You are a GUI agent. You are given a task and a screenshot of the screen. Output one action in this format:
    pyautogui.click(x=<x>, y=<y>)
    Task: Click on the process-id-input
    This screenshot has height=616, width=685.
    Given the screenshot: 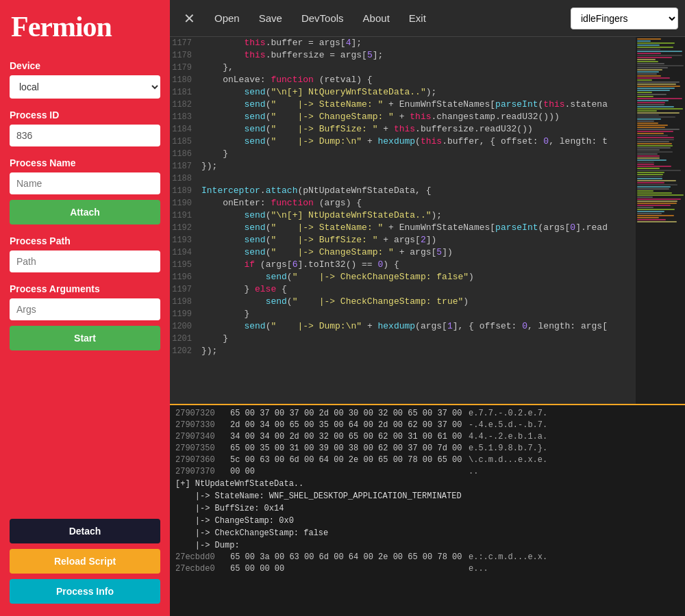 What is the action you would take?
    pyautogui.click(x=85, y=136)
    